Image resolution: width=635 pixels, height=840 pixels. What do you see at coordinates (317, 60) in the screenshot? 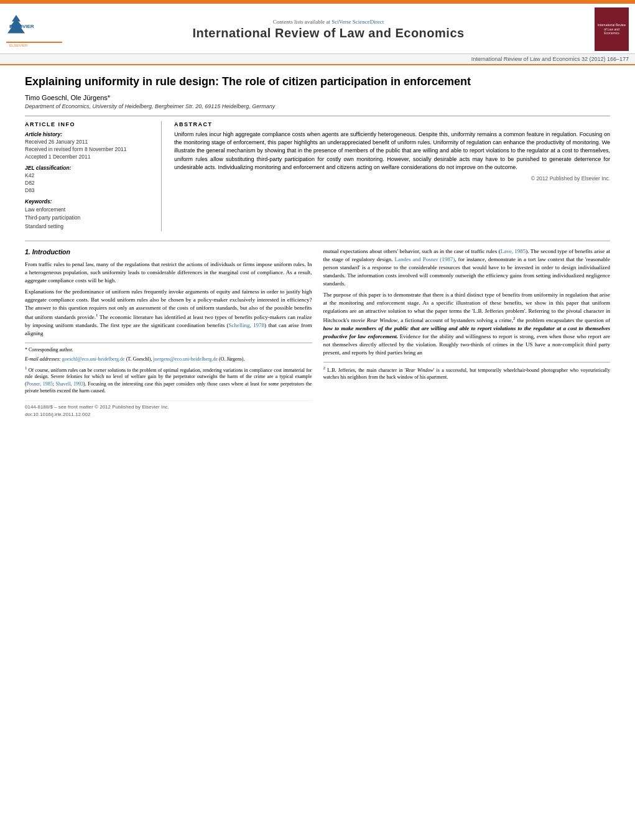
I see `citation-bar: International Review of Law and Economic…` at bounding box center [317, 60].